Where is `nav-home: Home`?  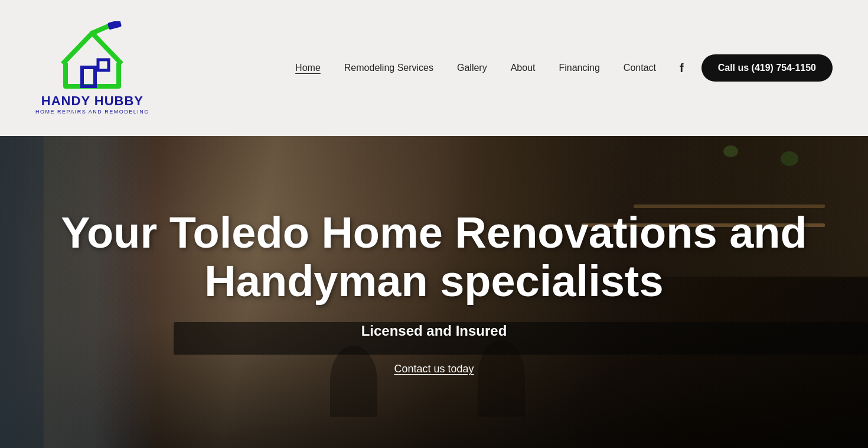 nav-home: Home is located at coordinates (308, 68).